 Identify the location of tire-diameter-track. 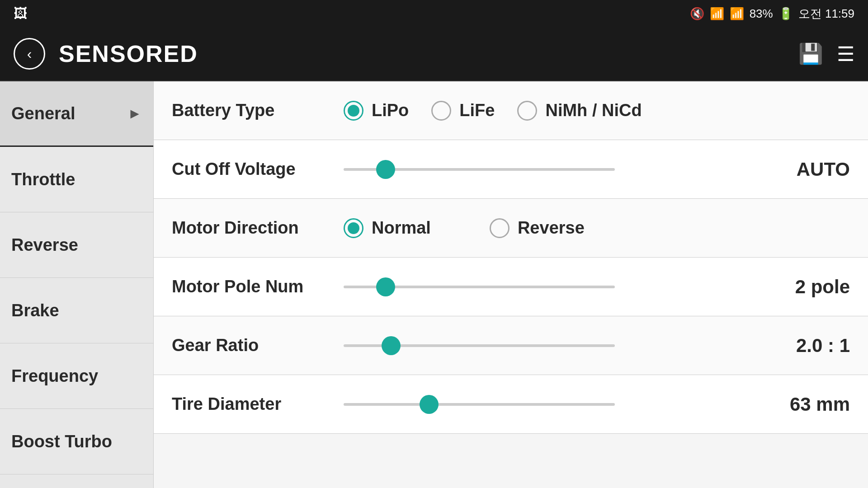
(479, 404).